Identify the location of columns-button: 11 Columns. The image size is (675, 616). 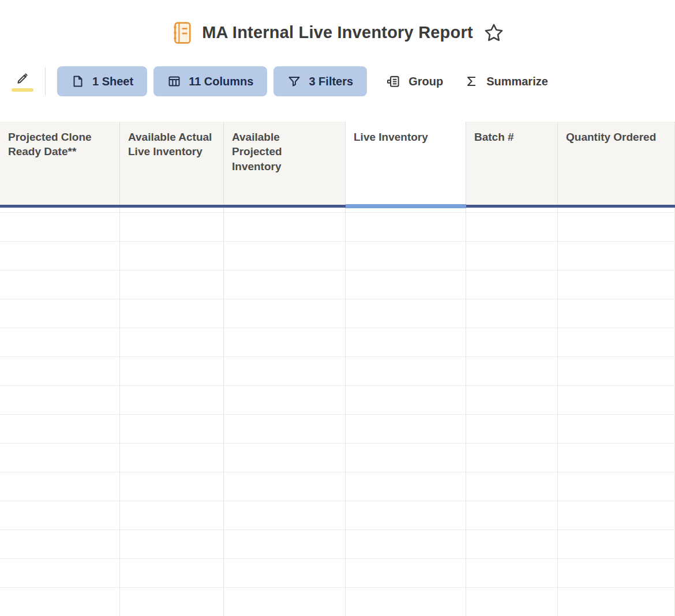
(210, 81).